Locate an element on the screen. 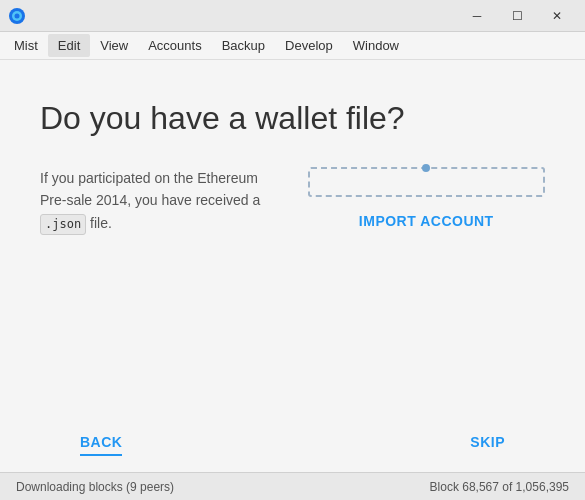  status-right: Block 68,567 of 1,056,395 is located at coordinates (500, 487).